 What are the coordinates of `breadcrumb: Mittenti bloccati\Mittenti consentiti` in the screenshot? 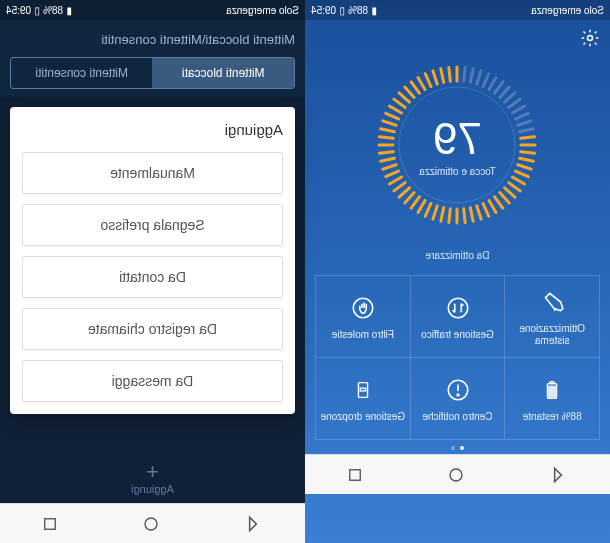 It's located at (152, 40).